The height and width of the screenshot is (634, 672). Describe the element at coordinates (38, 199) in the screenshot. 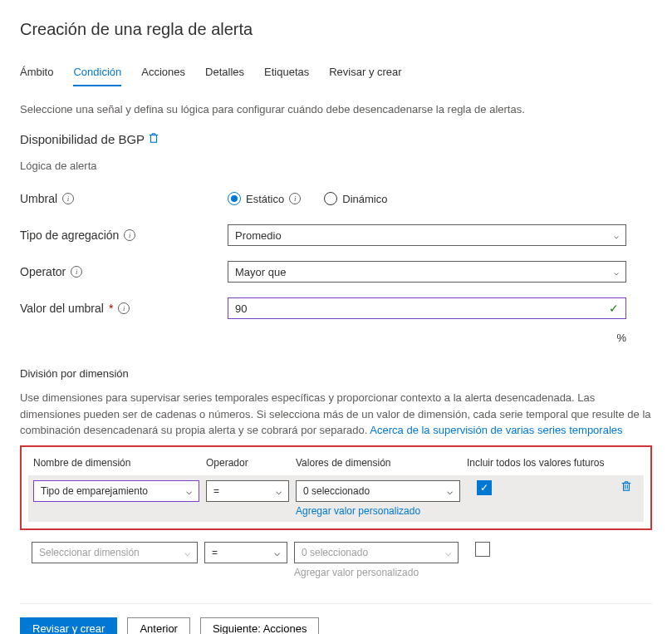

I see `threshold-label: Umbral` at that location.